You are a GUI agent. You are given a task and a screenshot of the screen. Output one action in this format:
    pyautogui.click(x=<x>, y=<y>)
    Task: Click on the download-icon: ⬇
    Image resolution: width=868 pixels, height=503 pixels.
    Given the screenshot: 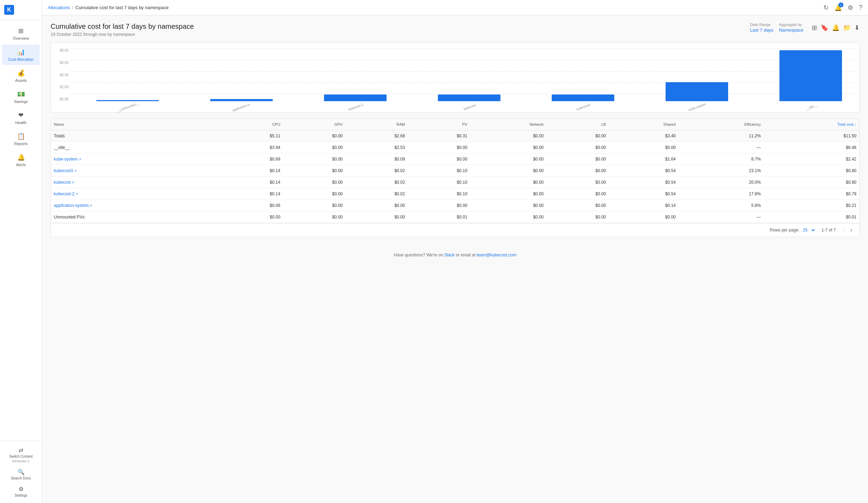 What is the action you would take?
    pyautogui.click(x=857, y=28)
    